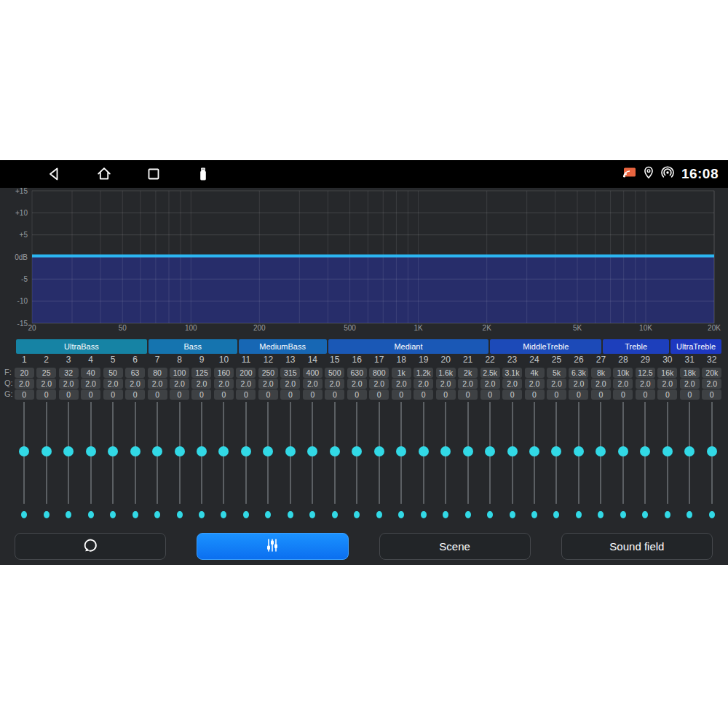 The image size is (728, 728). I want to click on freq-value-chip: 4k, so click(534, 373).